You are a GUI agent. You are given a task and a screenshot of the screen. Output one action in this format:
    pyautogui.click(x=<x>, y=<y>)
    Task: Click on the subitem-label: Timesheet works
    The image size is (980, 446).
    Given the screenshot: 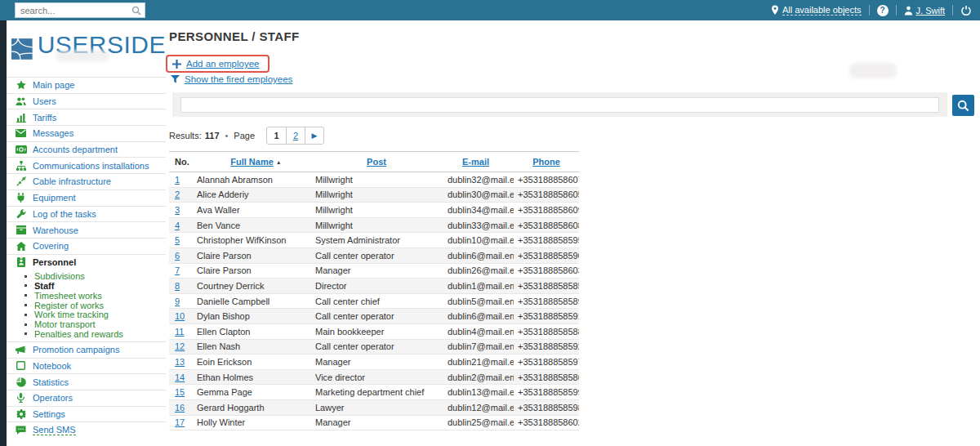 What is the action you would take?
    pyautogui.click(x=69, y=296)
    